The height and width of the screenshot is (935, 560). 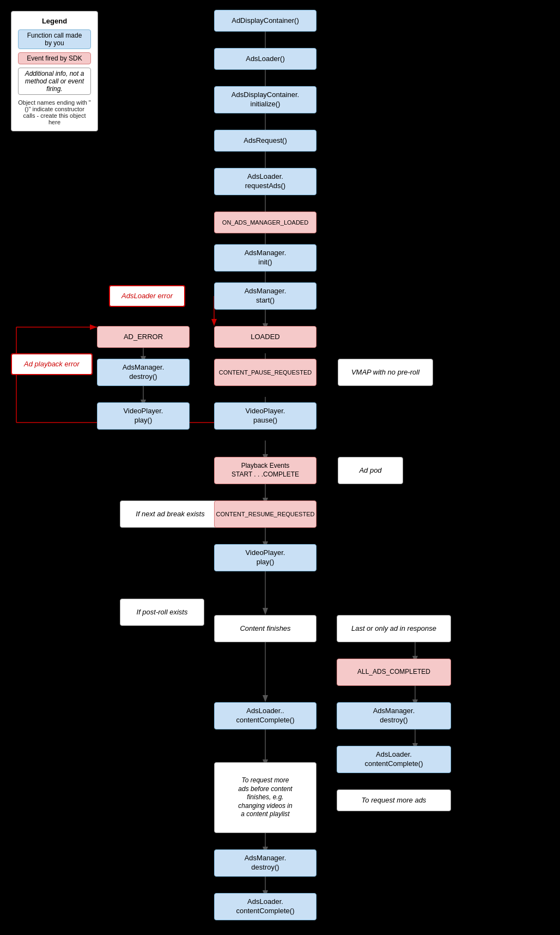 I want to click on node-on-ads-manager-loaded: ON_ADS_MANAGER_LOADED, so click(x=265, y=222).